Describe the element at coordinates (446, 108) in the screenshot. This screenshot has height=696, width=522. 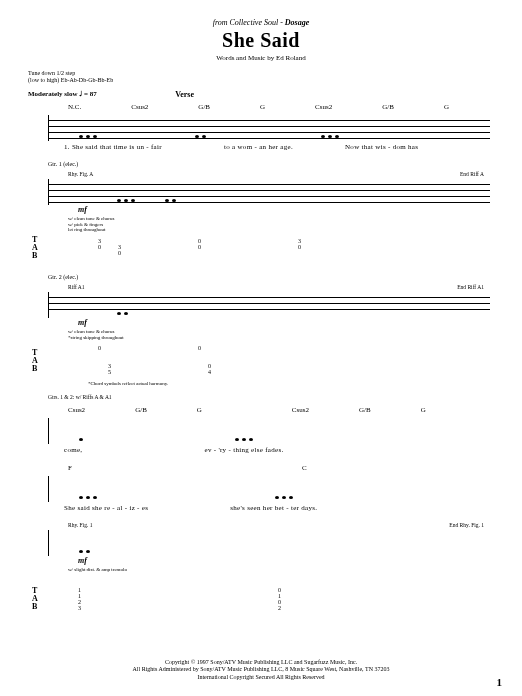
I see `chord-g-2: G` at that location.